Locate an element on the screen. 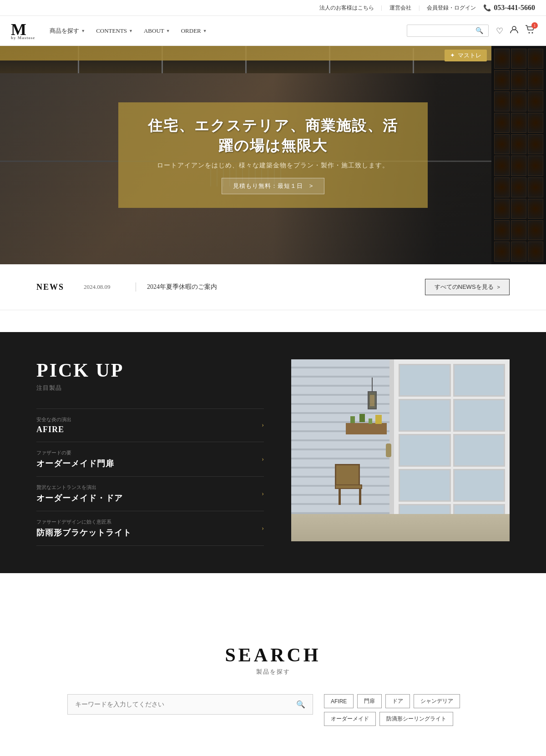 The width and height of the screenshot is (546, 756). logo: M by Mastose is located at coordinates (23, 31).